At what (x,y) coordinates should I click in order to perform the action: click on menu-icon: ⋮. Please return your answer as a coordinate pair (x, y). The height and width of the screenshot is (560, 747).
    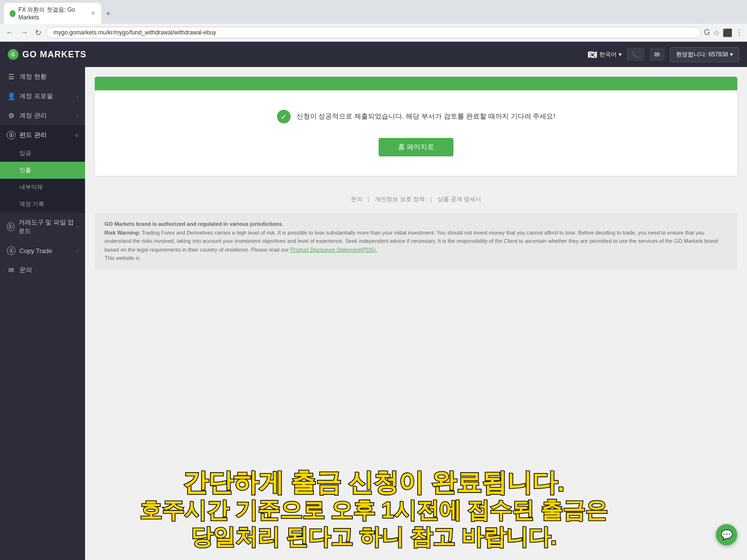
    Looking at the image, I should click on (739, 33).